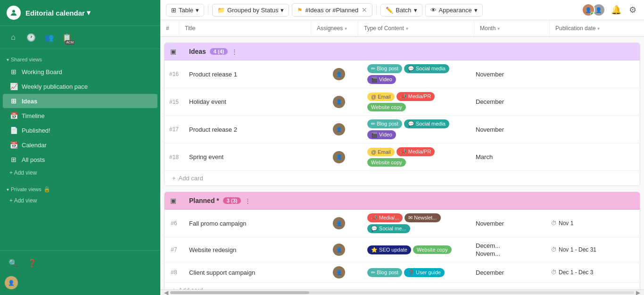 The image size is (644, 295). I want to click on col-header-type-of-content: Type of Content ▾, so click(416, 28).